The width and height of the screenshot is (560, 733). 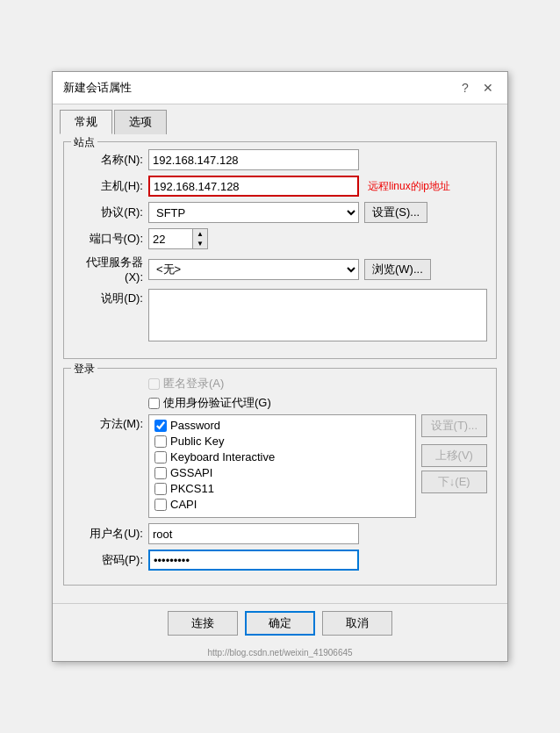 I want to click on title-bar: 新建会话属性 ? ✕, so click(x=280, y=88).